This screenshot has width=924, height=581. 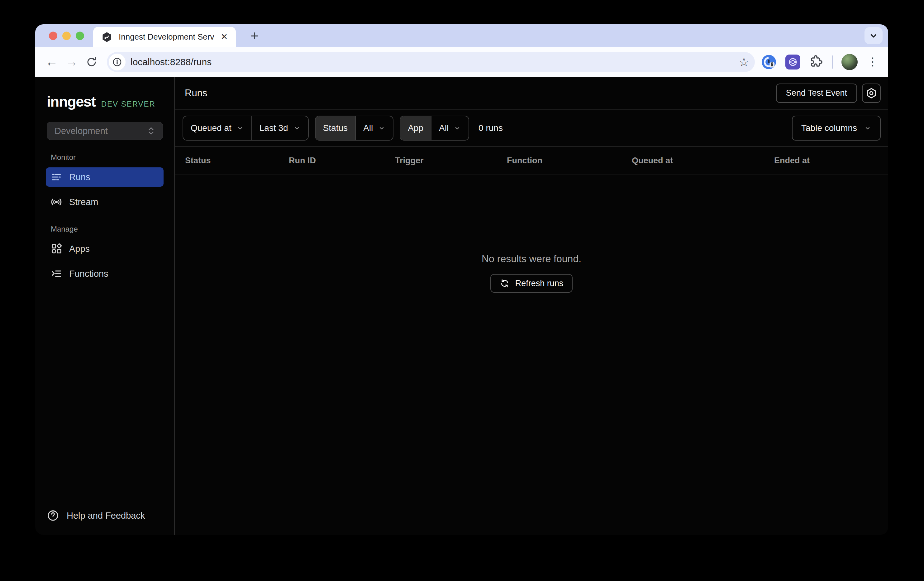 What do you see at coordinates (112, 229) in the screenshot?
I see `section-label-manage: Manage` at bounding box center [112, 229].